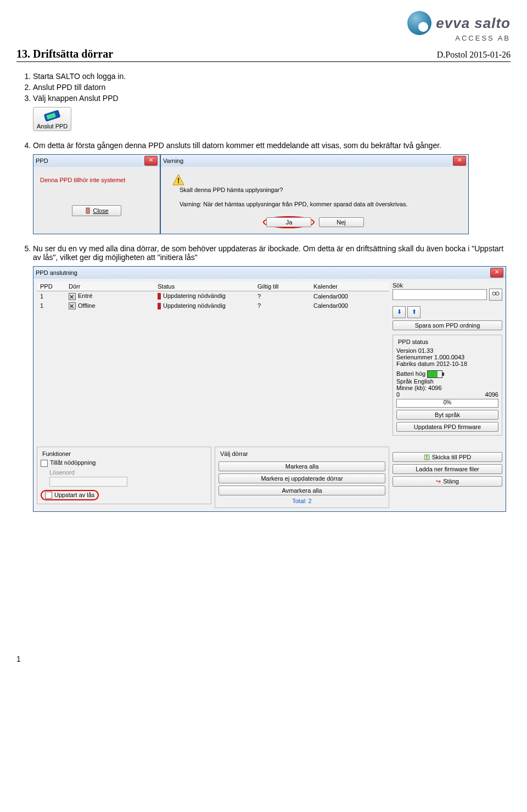  Describe the element at coordinates (302, 501) in the screenshot. I see `total-label: Total: 2` at that location.